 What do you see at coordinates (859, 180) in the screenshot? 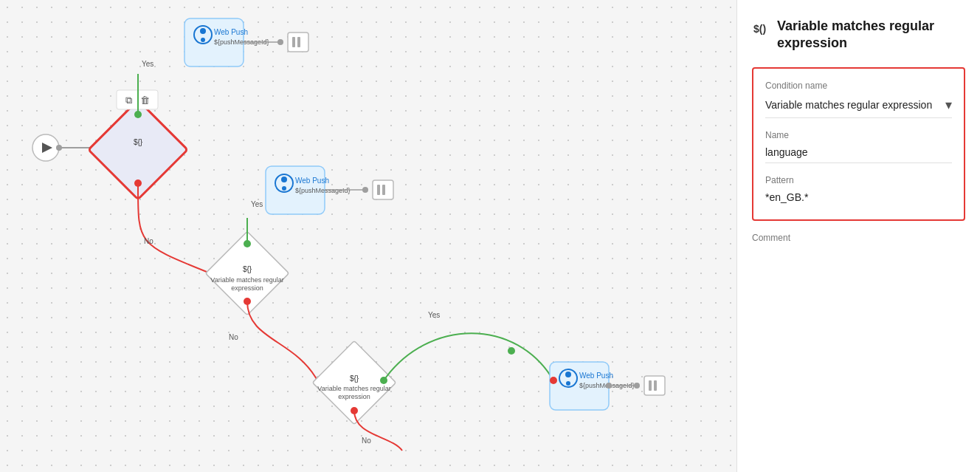
I see `pattern-label: Pattern` at bounding box center [859, 180].